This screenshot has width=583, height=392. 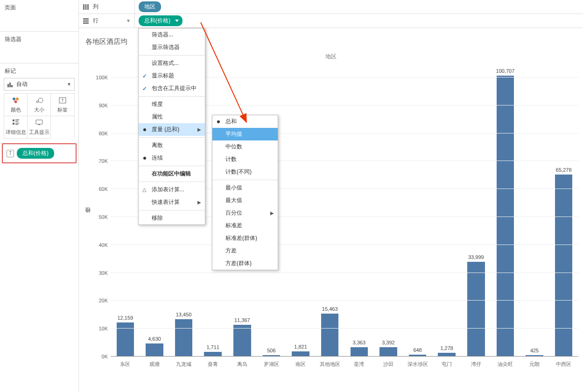 What do you see at coordinates (331, 21) in the screenshot?
I see `rows-shelf: 行 ▼ 总和(价格)` at bounding box center [331, 21].